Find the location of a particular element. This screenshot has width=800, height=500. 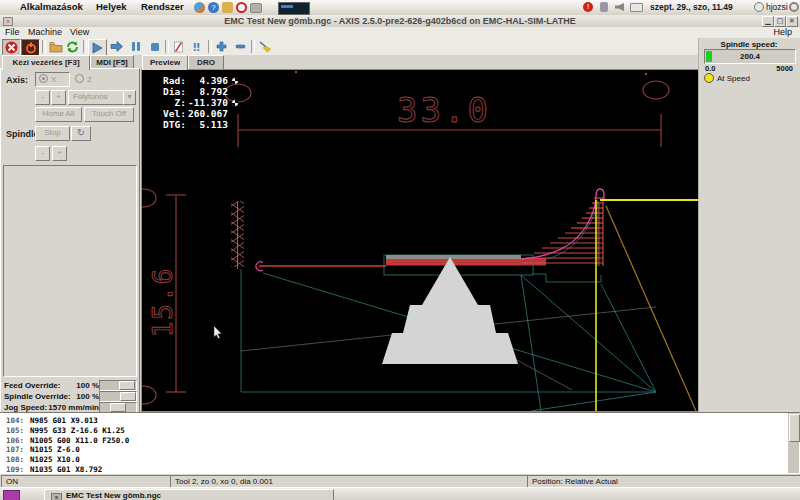

zoom-in-button is located at coordinates (222, 46).